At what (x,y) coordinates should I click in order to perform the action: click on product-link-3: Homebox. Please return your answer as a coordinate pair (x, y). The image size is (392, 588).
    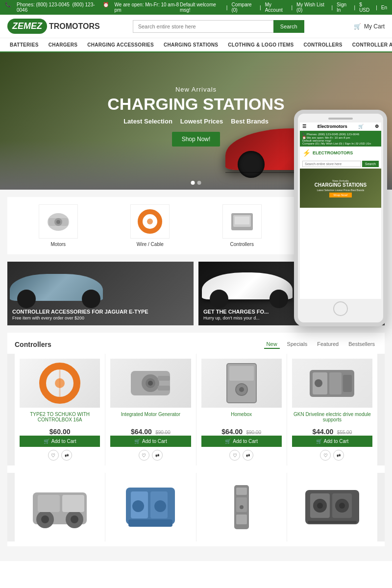
    Looking at the image, I should click on (241, 415).